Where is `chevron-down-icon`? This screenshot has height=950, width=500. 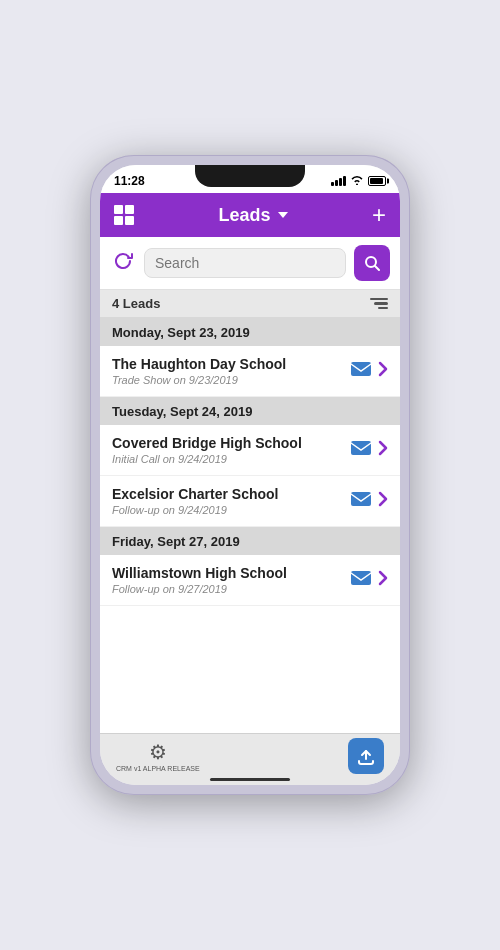
chevron-down-icon is located at coordinates (283, 215).